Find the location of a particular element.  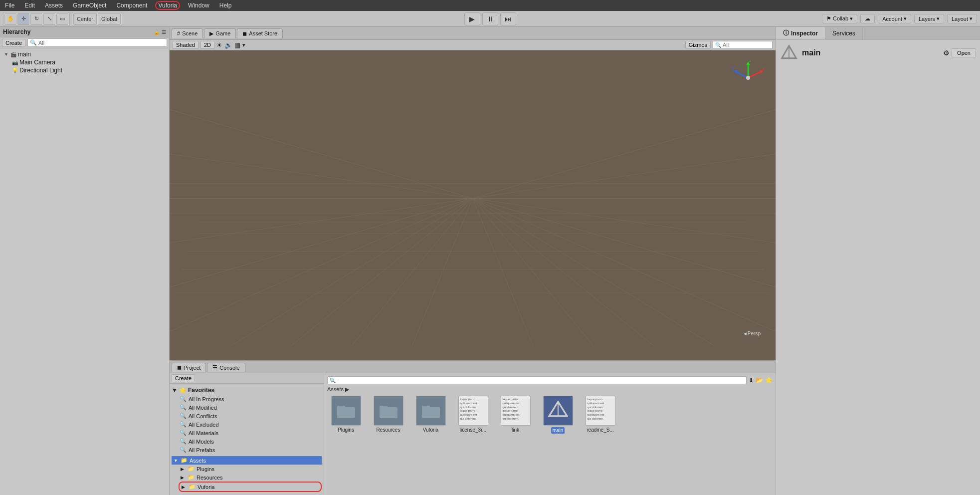

fav-search-icon: 🔍 is located at coordinates (183, 399).